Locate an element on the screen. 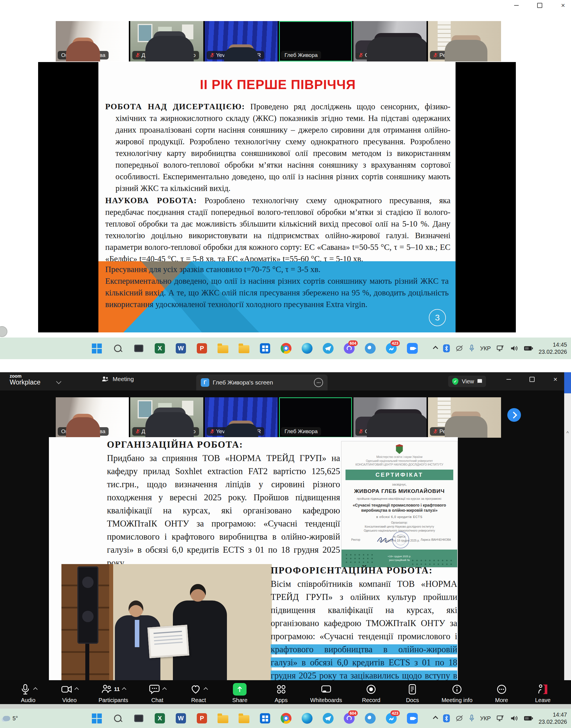 The image size is (571, 728). floating-widget-icon is located at coordinates (4, 332).